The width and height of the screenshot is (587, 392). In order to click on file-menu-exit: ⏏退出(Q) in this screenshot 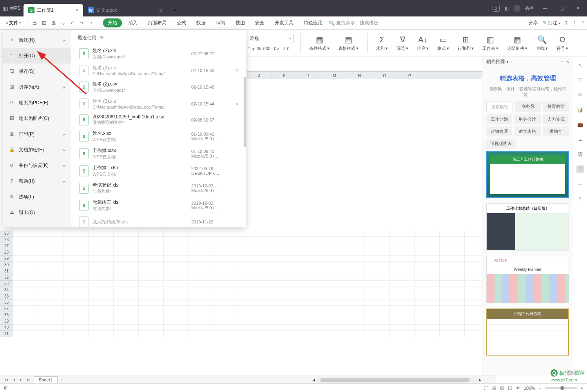, I will do `click(37, 212)`.